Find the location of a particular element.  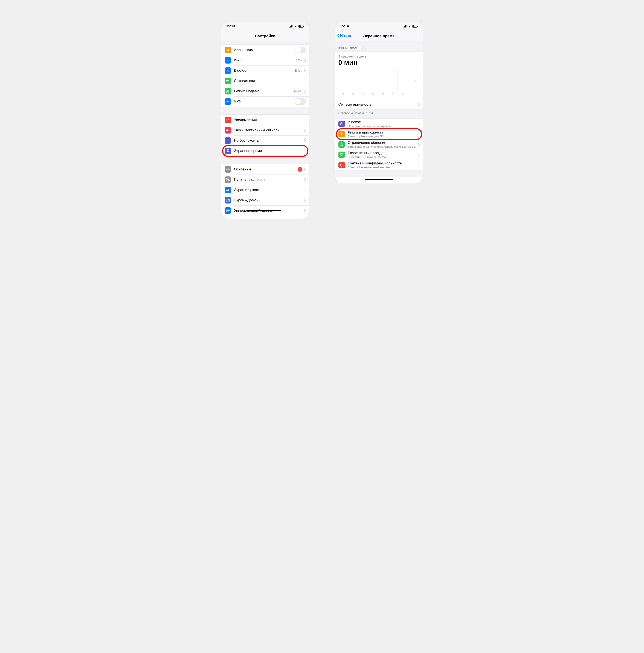

check-icon is located at coordinates (341, 155).